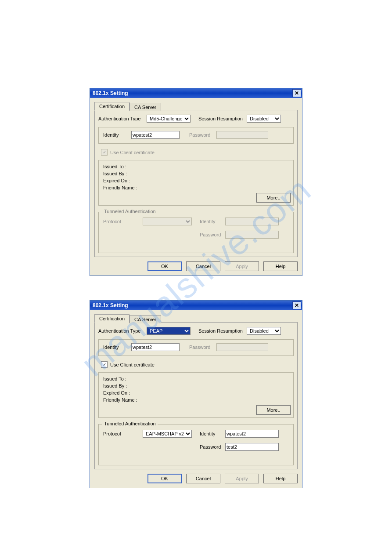 The width and height of the screenshot is (392, 555). Describe the element at coordinates (104, 152) in the screenshot. I see `use-client-cert-checkbox-1: ✓` at that location.